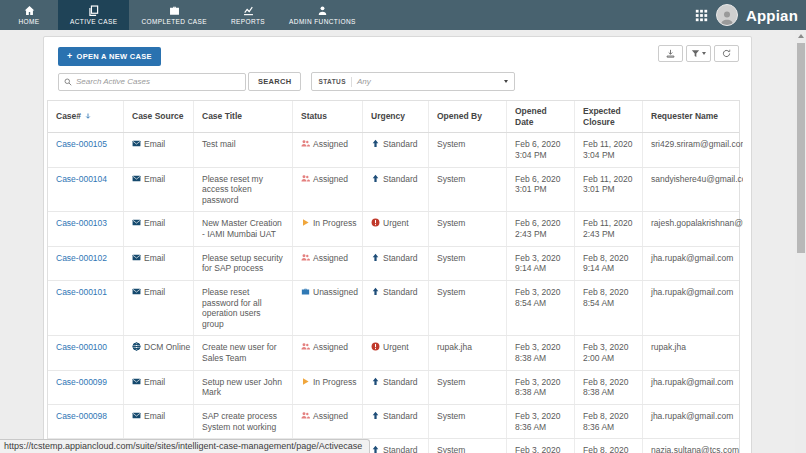  What do you see at coordinates (159, 264) in the screenshot?
I see `case-source-cell: Email` at bounding box center [159, 264].